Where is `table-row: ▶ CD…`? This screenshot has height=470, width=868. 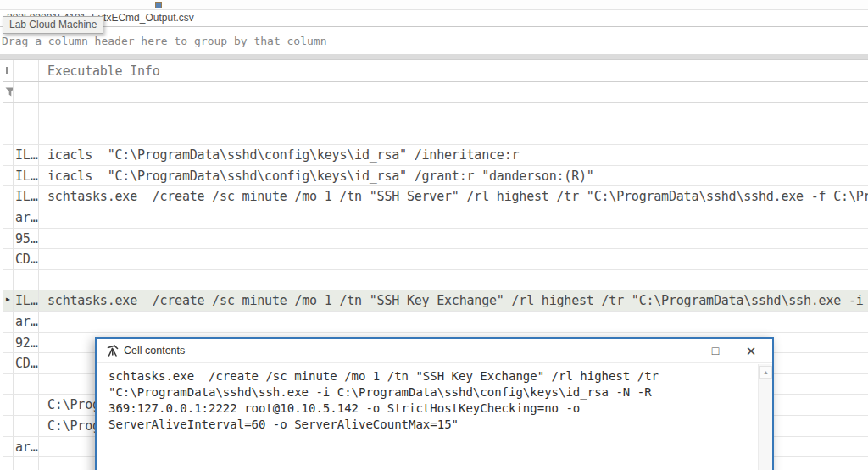 table-row: ▶ CD… is located at coordinates (436, 259).